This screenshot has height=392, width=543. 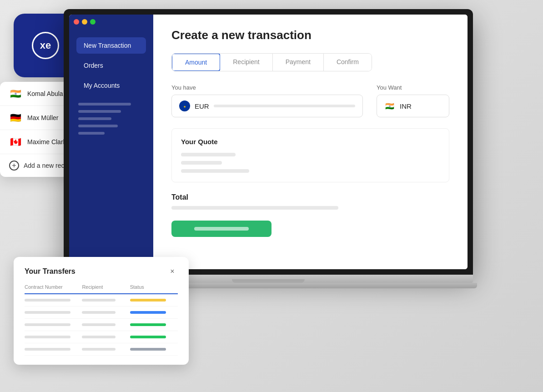 I want to click on transfers-header: Your Transfers ×, so click(x=101, y=271).